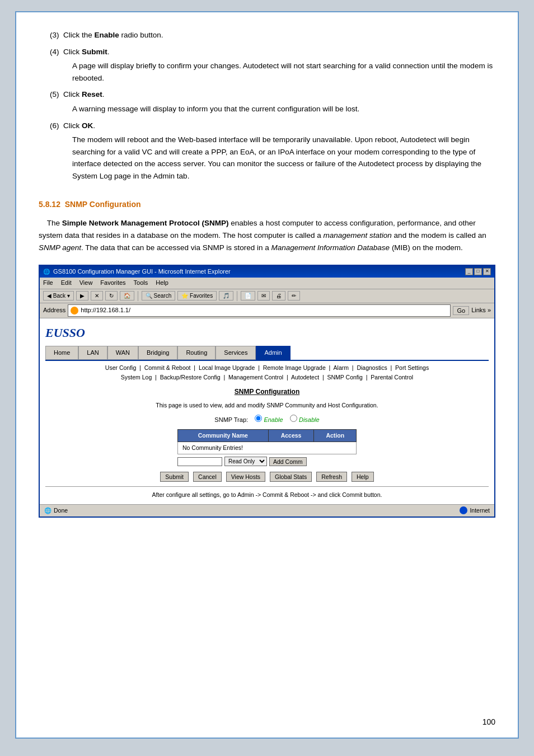 The height and width of the screenshot is (756, 534). Describe the element at coordinates (93, 353) in the screenshot. I see `tab-lan: LAN` at that location.